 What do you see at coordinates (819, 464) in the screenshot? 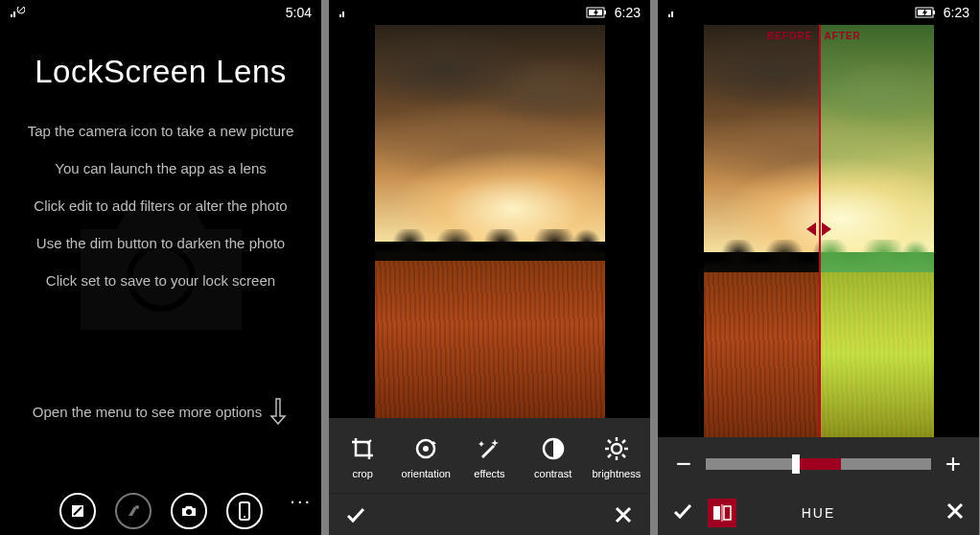
I see `slider-bar: − +` at bounding box center [819, 464].